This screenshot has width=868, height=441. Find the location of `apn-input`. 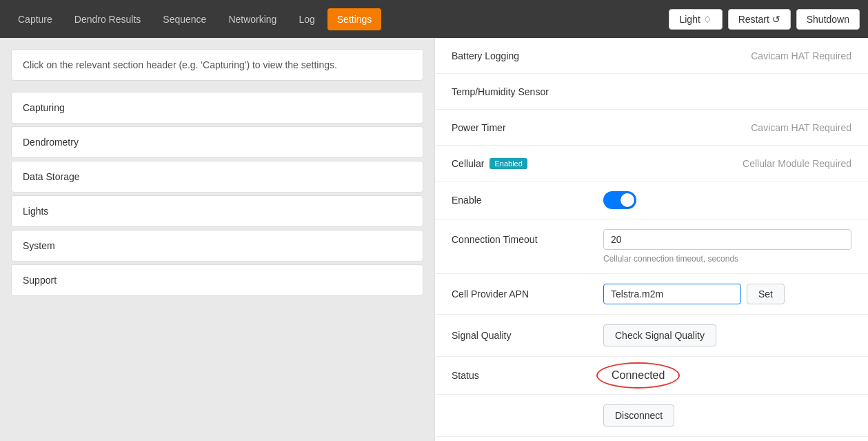

apn-input is located at coordinates (672, 294).